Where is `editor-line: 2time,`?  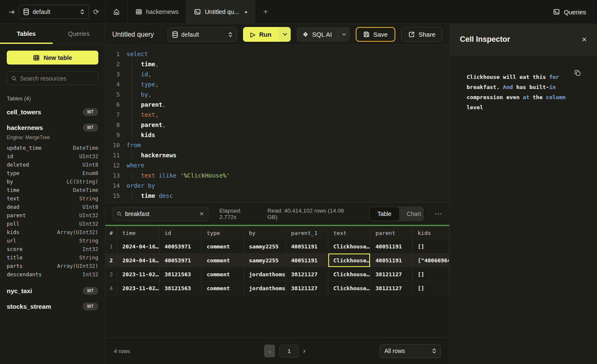
editor-line: 2time, is located at coordinates (279, 64).